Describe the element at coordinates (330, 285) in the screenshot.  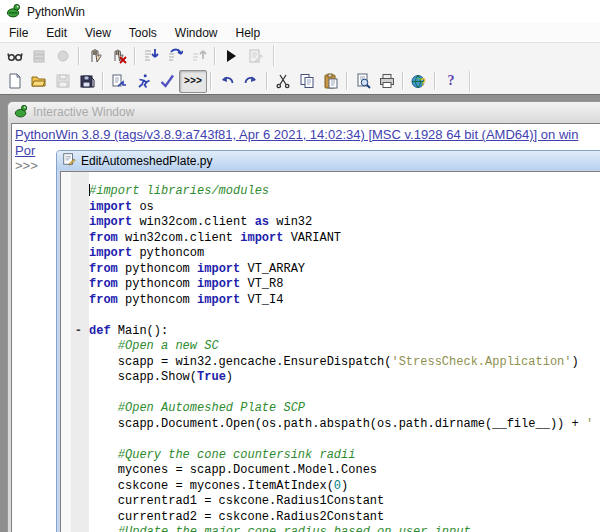
I see `code-line: from pythoncom import VT_R8` at that location.